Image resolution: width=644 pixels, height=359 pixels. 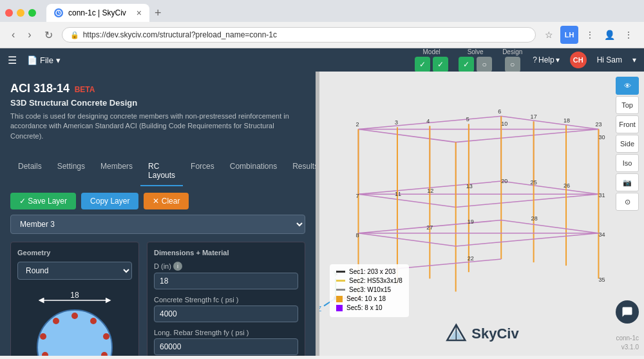 I want to click on back-button: ‹, so click(x=13, y=35).